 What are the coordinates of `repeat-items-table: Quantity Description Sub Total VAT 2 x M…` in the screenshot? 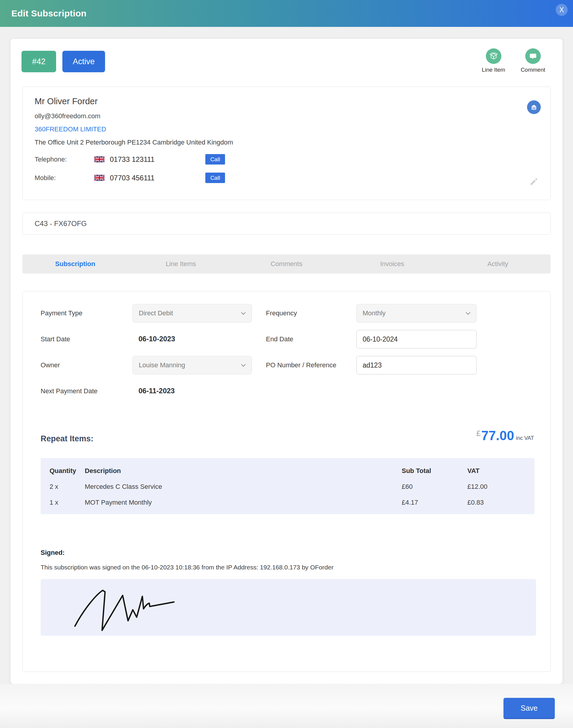 It's located at (288, 486).